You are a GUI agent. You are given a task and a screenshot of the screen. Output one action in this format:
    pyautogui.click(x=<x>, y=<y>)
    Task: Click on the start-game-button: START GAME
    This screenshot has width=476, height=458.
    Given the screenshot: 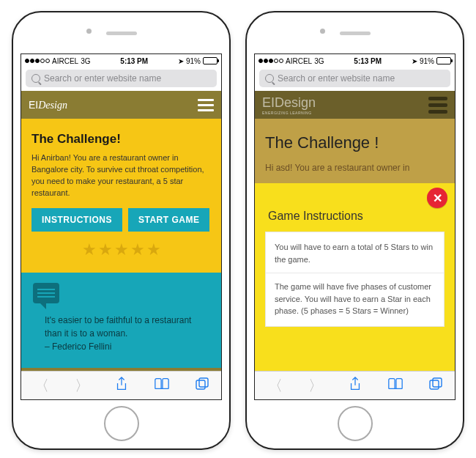 What is the action you would take?
    pyautogui.click(x=168, y=220)
    